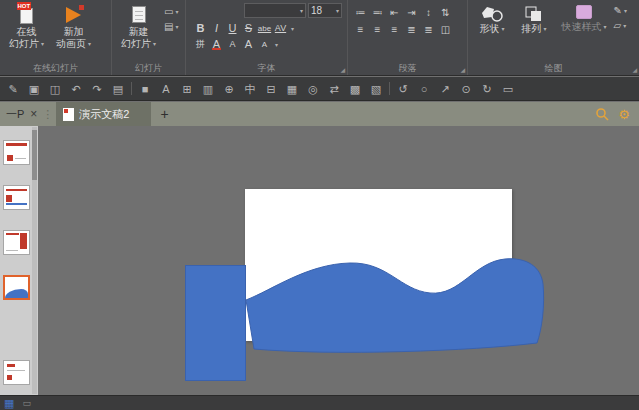  Describe the element at coordinates (313, 89) in the screenshot. I see `target-icon: ◎` at that location.